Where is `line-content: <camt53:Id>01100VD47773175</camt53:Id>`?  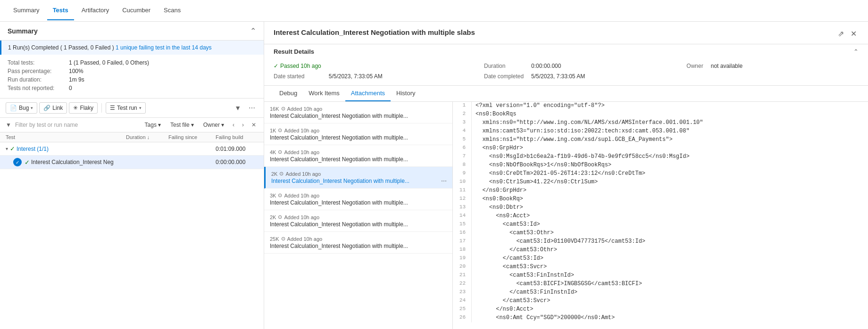 line-content: <camt53:Id>01100VD47773175</camt53:Id> is located at coordinates (672, 242).